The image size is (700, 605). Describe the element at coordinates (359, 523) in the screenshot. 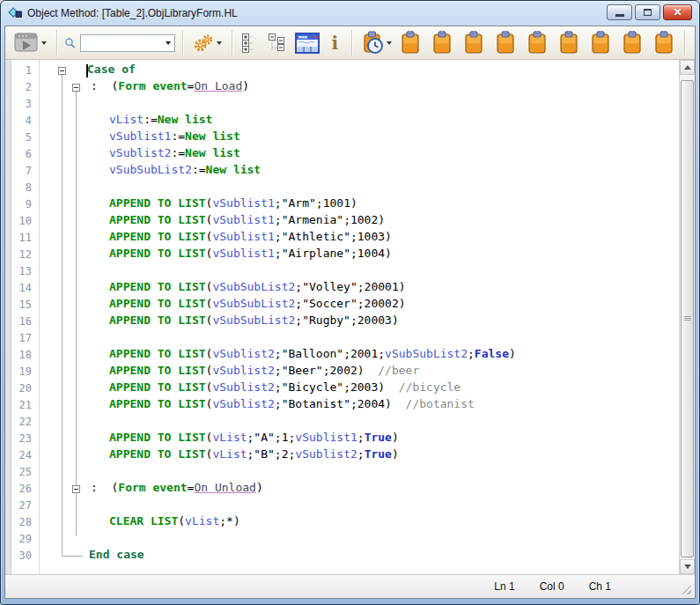

I see `code-line: CLEAR LIST(vList;*)` at that location.